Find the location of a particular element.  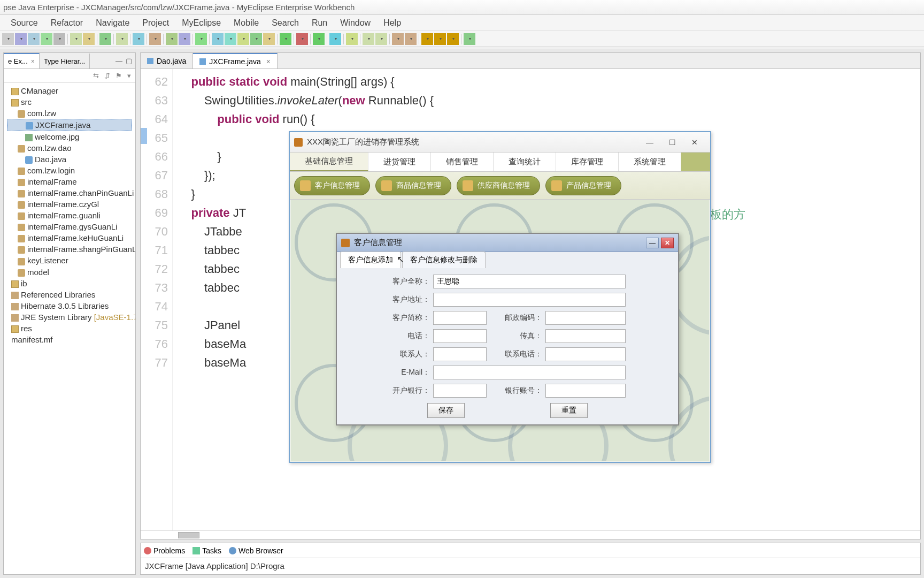

input-fax is located at coordinates (586, 336).